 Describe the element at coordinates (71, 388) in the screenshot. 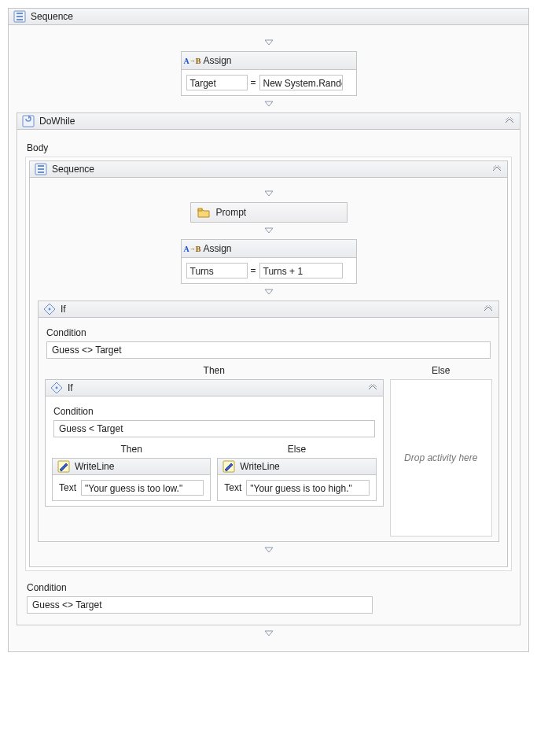

I see `if-inner-title: If` at that location.